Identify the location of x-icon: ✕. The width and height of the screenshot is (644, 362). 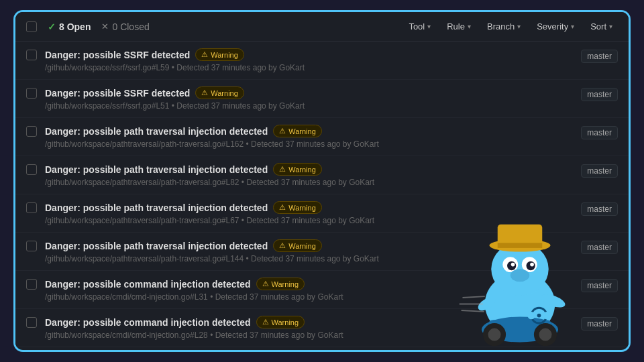
(105, 27).